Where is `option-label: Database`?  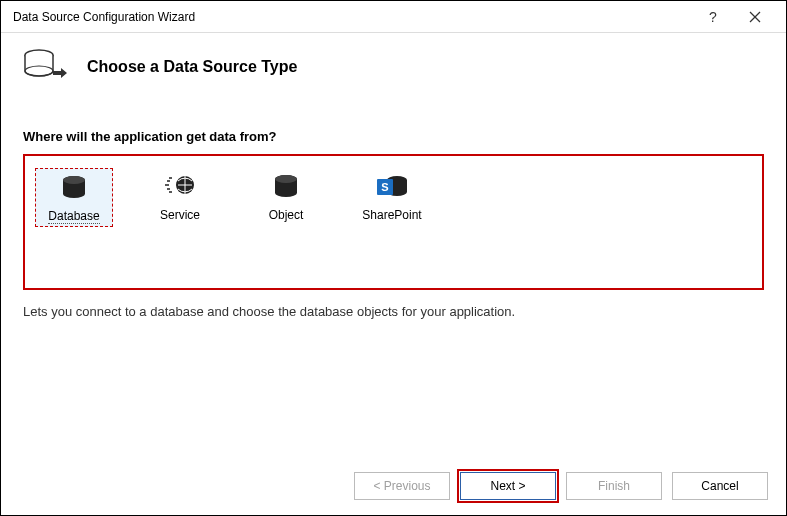 option-label: Database is located at coordinates (74, 216).